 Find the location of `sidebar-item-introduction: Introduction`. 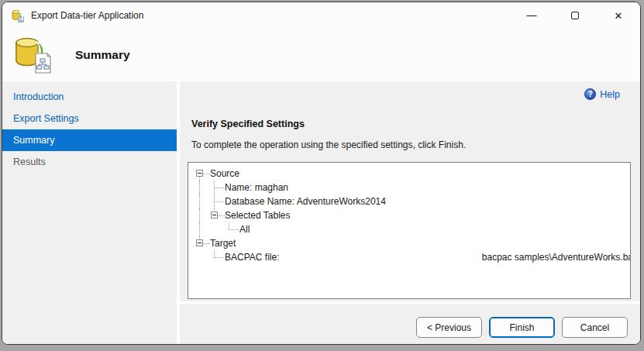

sidebar-item-introduction: Introduction is located at coordinates (90, 97).